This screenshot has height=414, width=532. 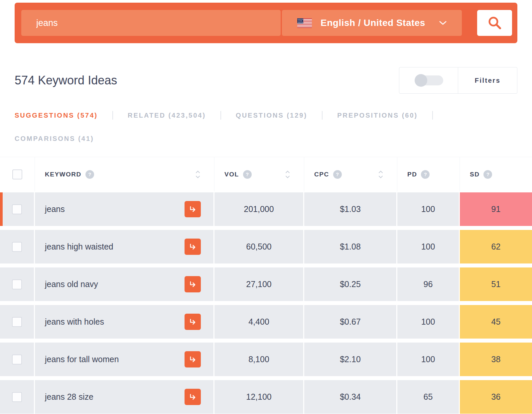 I want to click on column-header-pd: PD, so click(x=429, y=174).